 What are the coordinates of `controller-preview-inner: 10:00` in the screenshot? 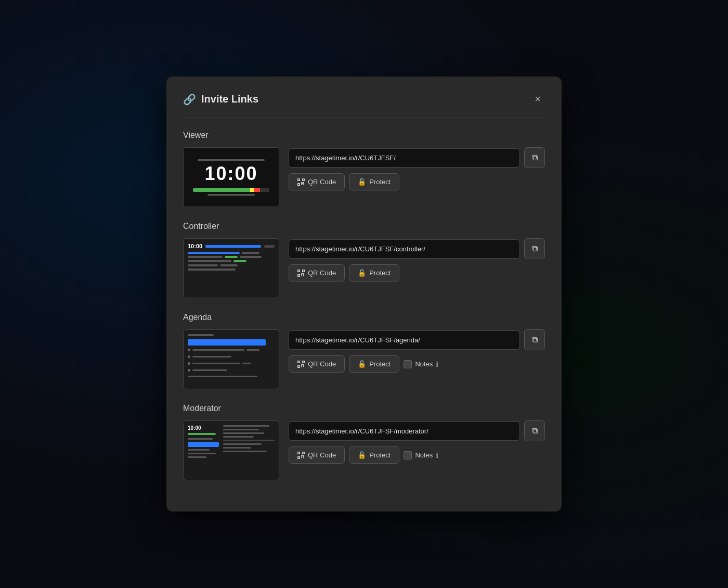 It's located at (231, 269).